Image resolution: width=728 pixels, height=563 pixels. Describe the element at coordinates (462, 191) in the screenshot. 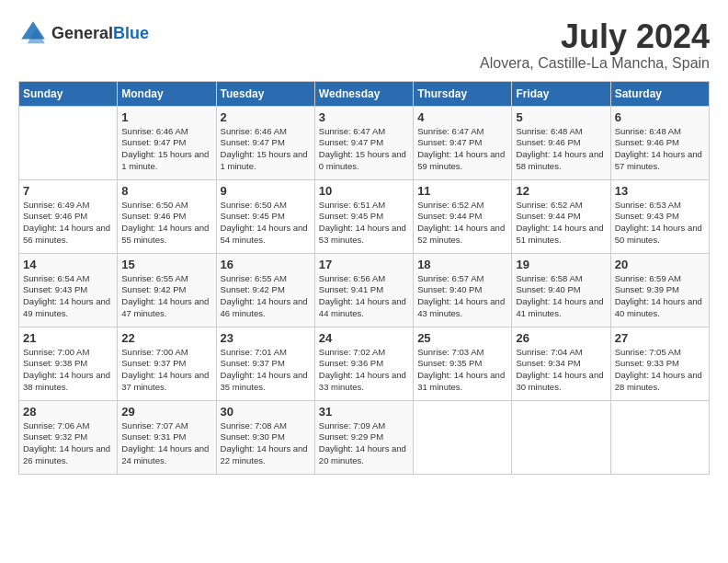

I see `day-number: 11` at that location.